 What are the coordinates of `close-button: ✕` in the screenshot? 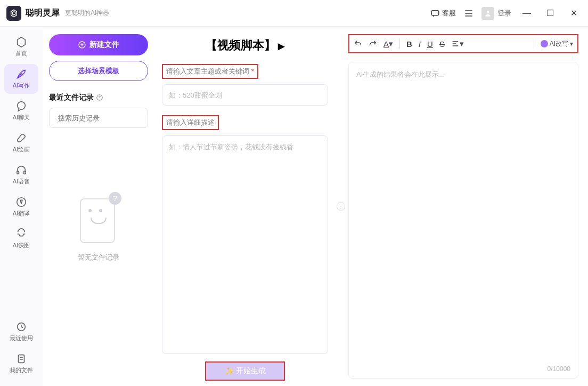 It's located at (574, 13).